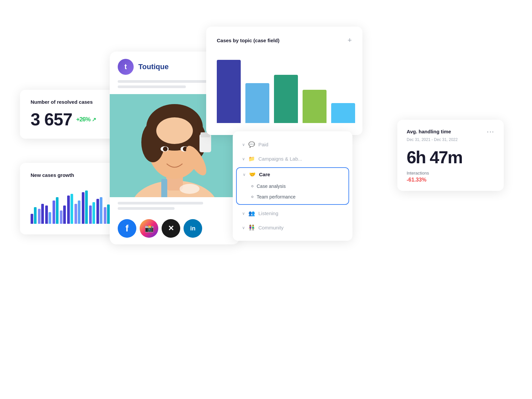 The width and height of the screenshot is (532, 399). I want to click on topic-bar-chart, so click(284, 89).